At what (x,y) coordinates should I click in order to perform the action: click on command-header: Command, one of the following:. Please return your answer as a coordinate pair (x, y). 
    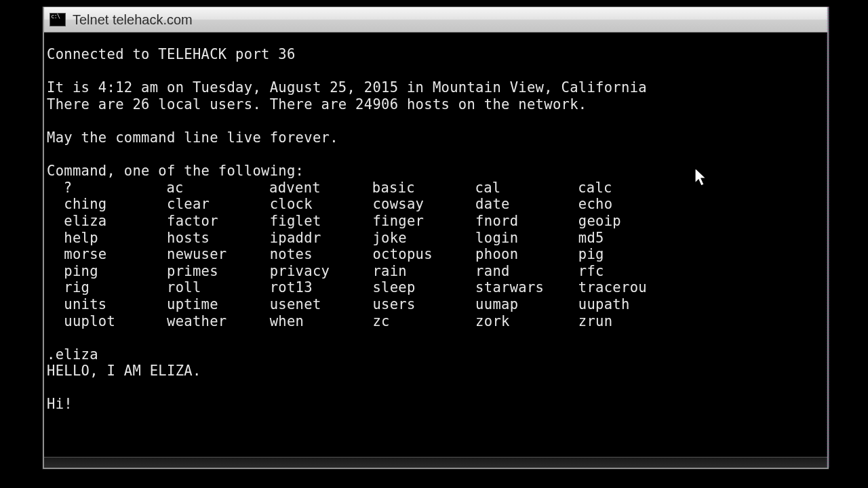
    Looking at the image, I should click on (175, 171).